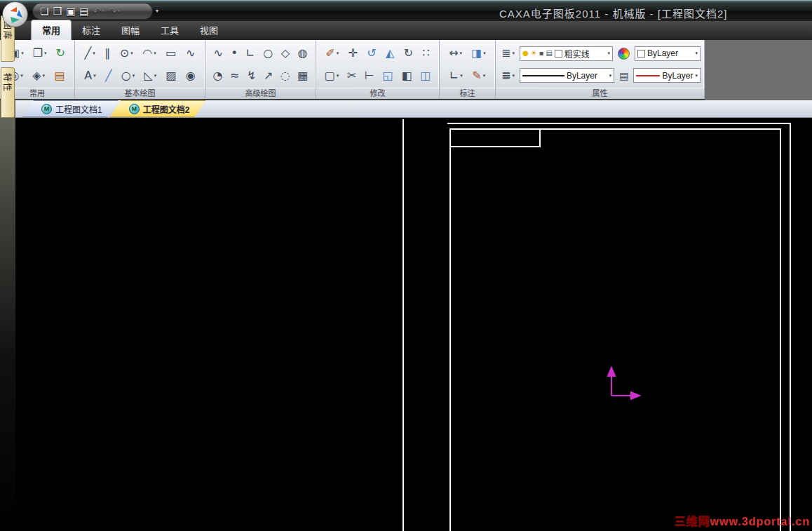 The image size is (812, 531). I want to click on color-picker-button, so click(624, 53).